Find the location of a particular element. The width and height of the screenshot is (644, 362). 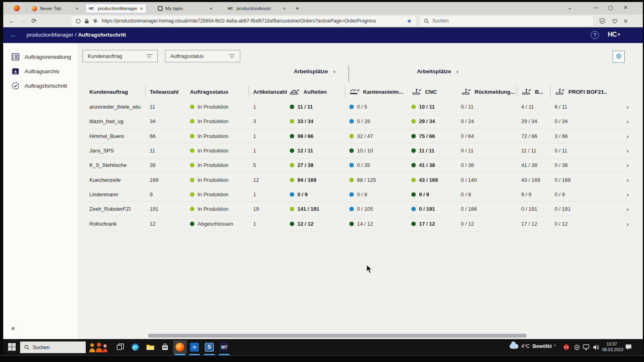

sidebar-item-auftragsfortschritt: Auftragsfortschritt is located at coordinates (41, 86).